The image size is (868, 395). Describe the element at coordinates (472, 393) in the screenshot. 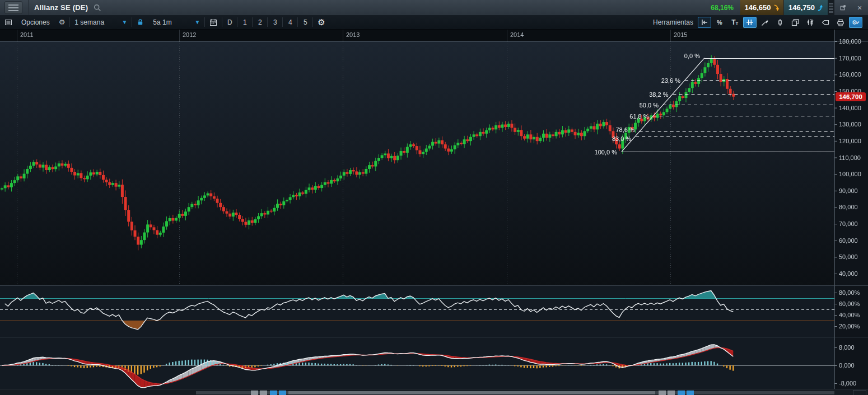

I see `scrollbar-thumb` at that location.